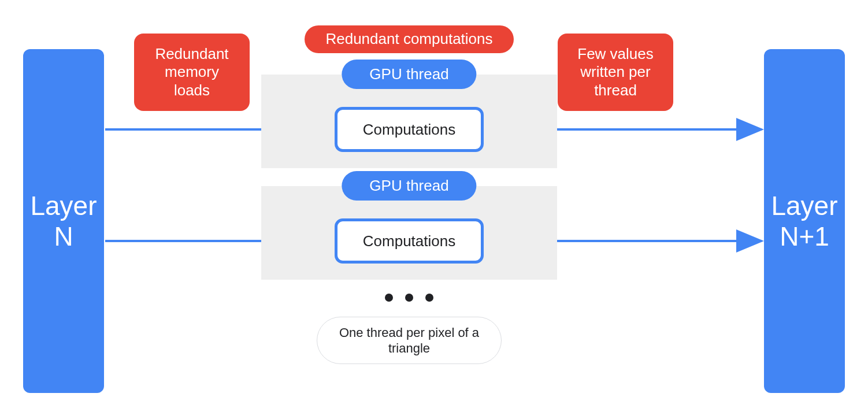  I want to click on computations-label-2: Computations, so click(409, 242).